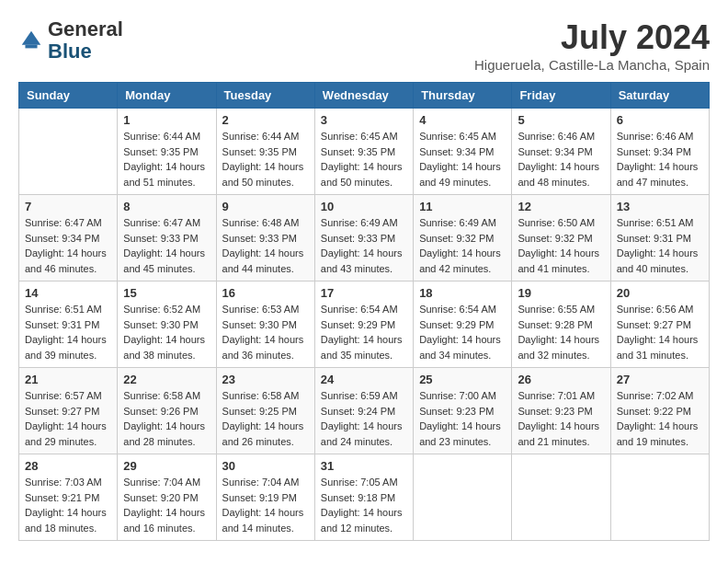  I want to click on day-number: 1, so click(166, 120).